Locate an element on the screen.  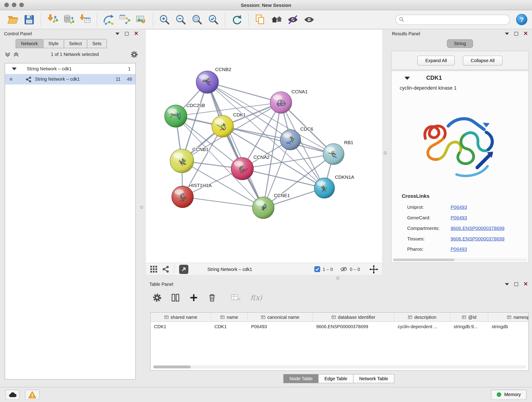
search-input is located at coordinates (456, 19).